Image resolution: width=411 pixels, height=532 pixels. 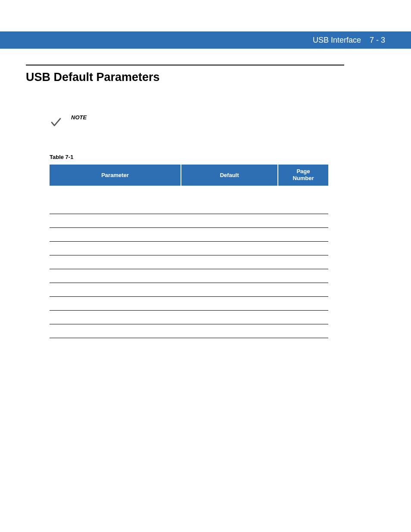 What do you see at coordinates (56, 122) in the screenshot?
I see `check-icon` at bounding box center [56, 122].